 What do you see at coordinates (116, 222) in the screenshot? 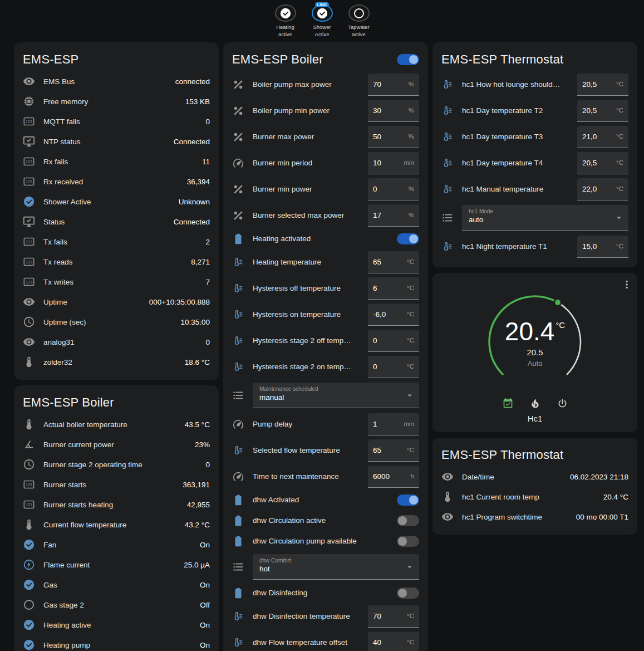
I see `entity-row: StatusConnected` at bounding box center [116, 222].